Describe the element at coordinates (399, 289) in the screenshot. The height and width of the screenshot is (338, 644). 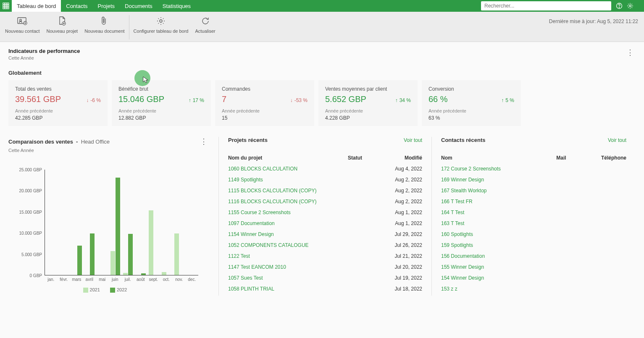
I see `project-modified: Jul 18, 2022` at that location.